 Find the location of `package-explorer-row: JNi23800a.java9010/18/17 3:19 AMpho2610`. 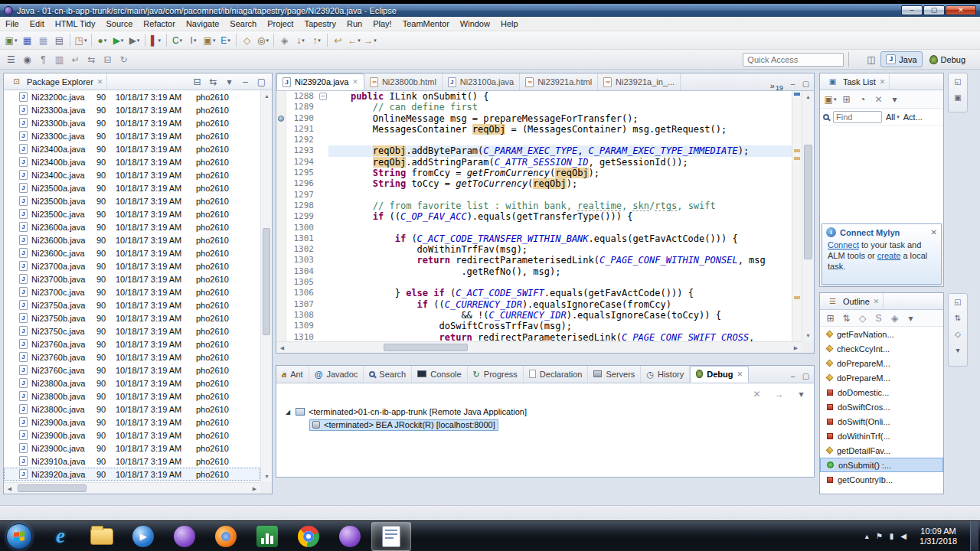

package-explorer-row: JNi23800a.java9010/18/17 3:19 AMpho2610 is located at coordinates (132, 383).